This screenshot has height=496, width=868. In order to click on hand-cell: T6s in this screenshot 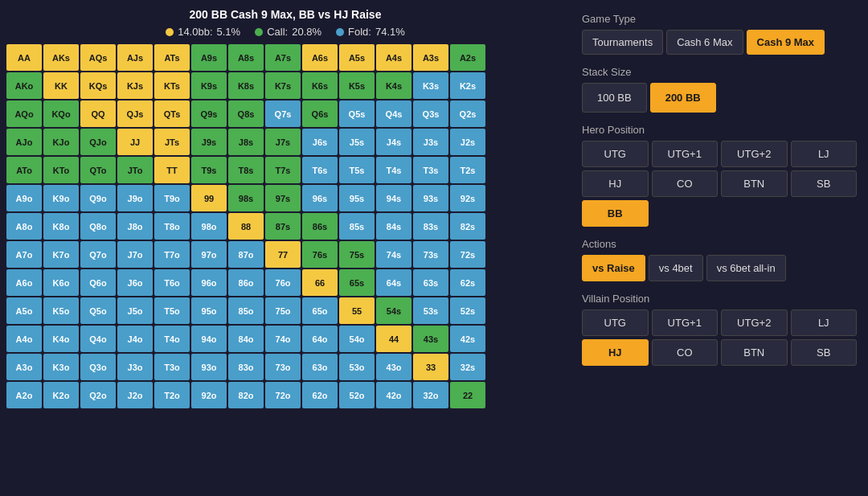, I will do `click(320, 170)`.